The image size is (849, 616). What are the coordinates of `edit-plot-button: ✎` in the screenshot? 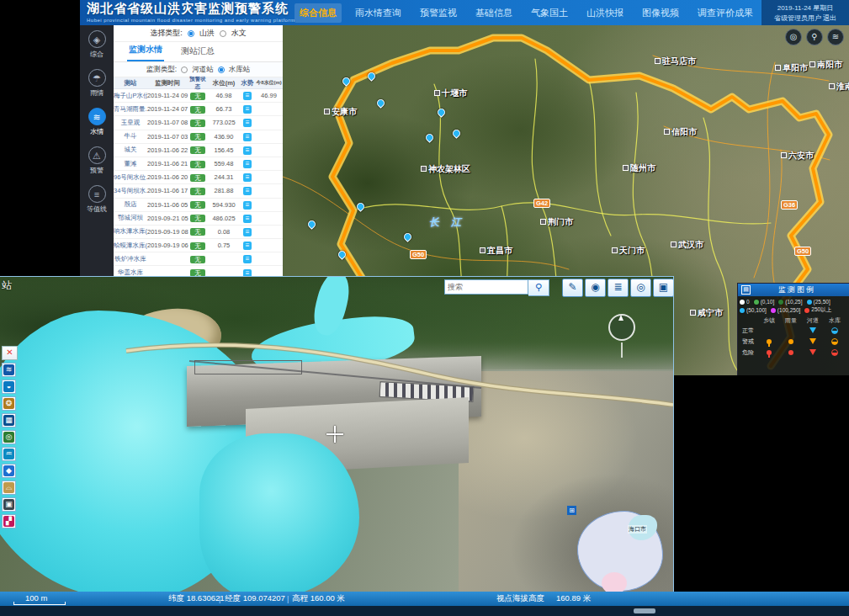 It's located at (572, 288).